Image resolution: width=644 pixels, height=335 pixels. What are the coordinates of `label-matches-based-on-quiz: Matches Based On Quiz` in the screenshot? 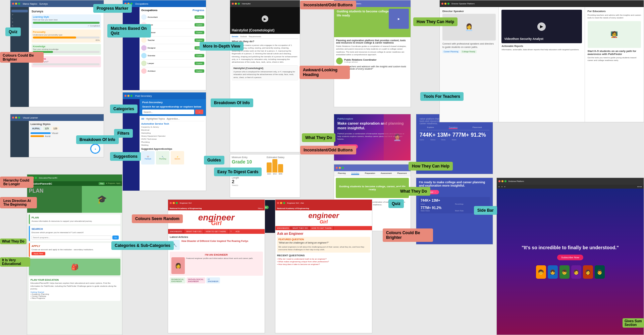 It's located at (129, 31).